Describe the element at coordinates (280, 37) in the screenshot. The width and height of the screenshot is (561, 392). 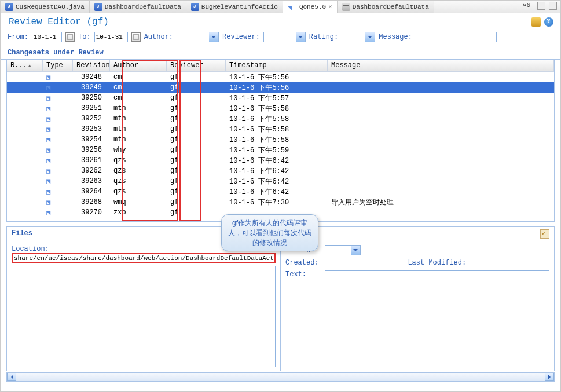
I see `reviewer-input` at that location.